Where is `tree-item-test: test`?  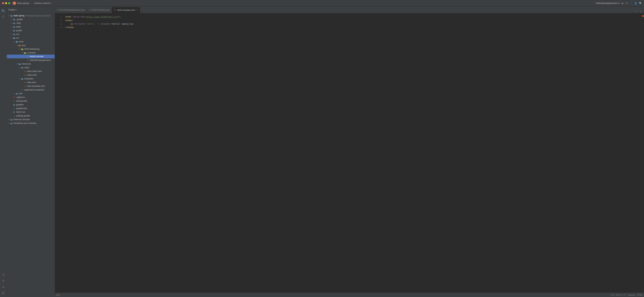 tree-item-test: test is located at coordinates (31, 93).